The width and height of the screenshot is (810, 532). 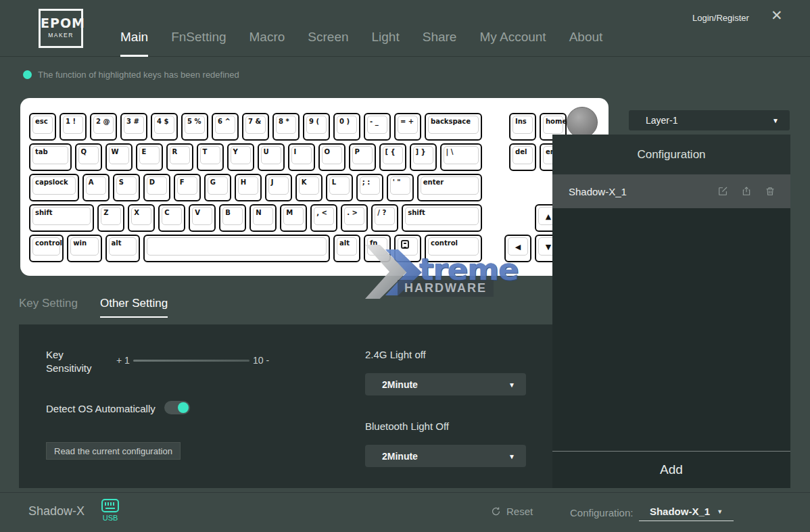 What do you see at coordinates (134, 307) in the screenshot?
I see `tab-other-setting: Other Setting` at bounding box center [134, 307].